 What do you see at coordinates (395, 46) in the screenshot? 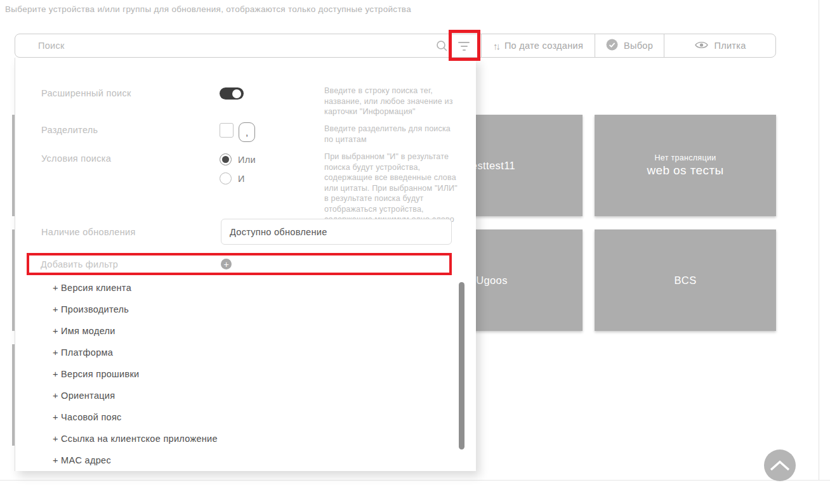
I see `toolbar: ↑↓ По дате создания Выбор Плитка` at bounding box center [395, 46].